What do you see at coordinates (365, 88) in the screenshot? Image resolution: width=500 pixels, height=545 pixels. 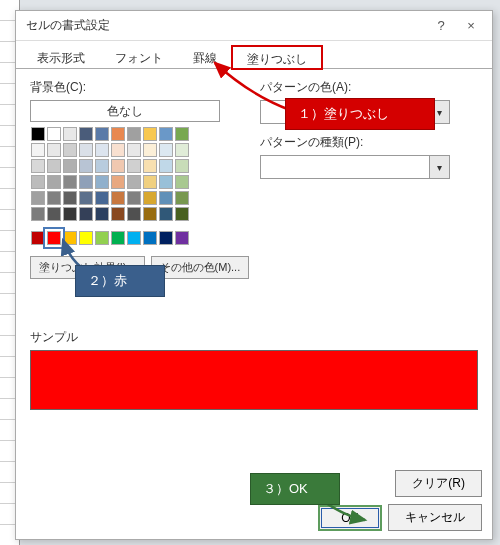 I see `pattern-color-label: パターンの色(A):` at bounding box center [365, 88].